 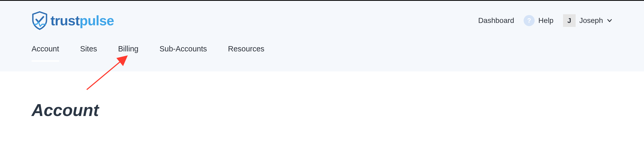 I want to click on nav-help-label: Help, so click(x=546, y=21).